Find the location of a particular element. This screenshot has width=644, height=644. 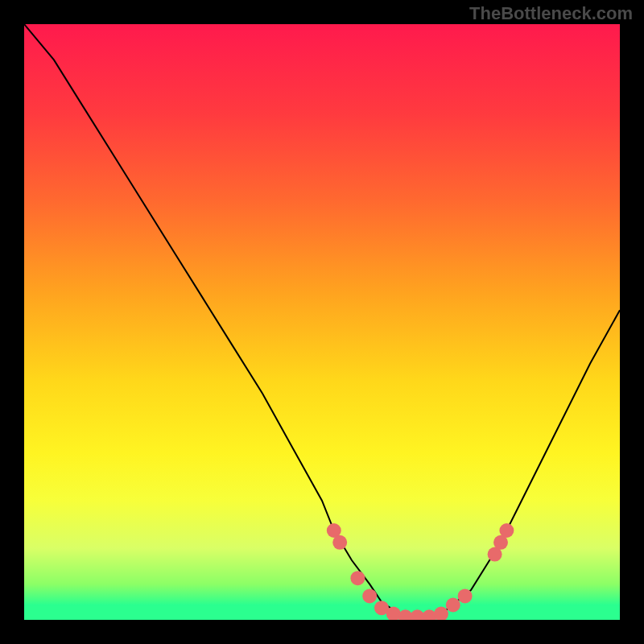

watermark-text: TheBottleneck.com is located at coordinates (551, 14).